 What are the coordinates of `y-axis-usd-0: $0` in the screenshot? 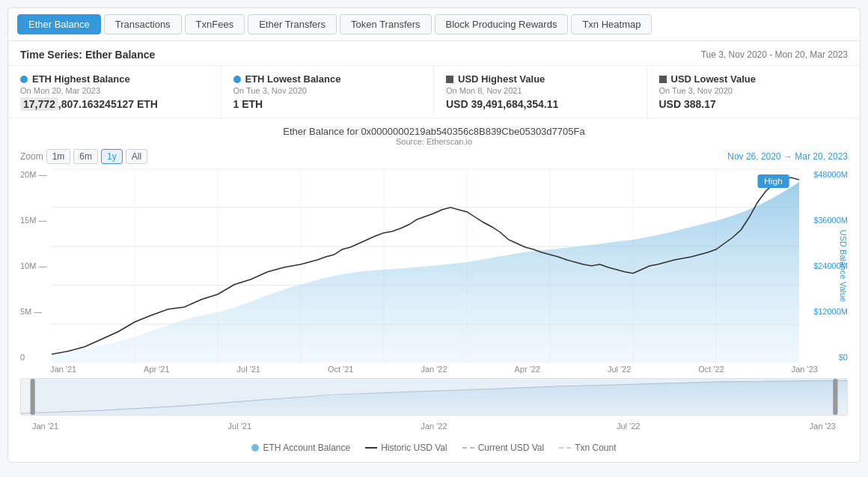 It's located at (825, 357).